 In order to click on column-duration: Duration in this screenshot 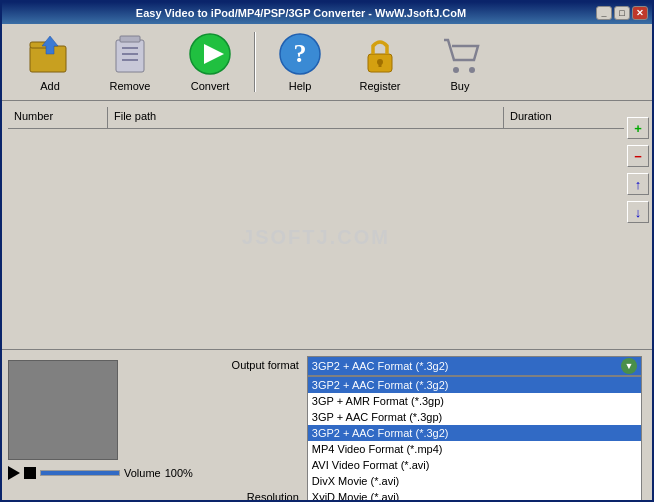, I will do `click(564, 118)`.